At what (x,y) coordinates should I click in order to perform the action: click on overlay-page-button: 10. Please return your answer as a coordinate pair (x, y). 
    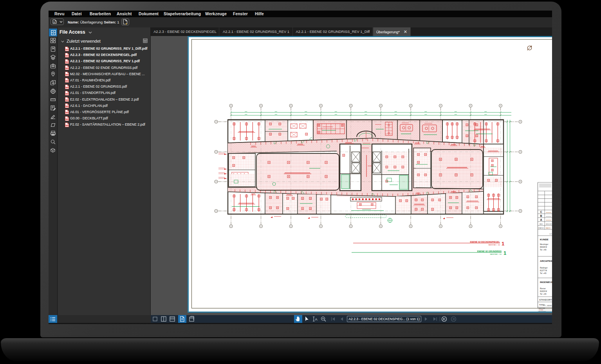
    Looking at the image, I should click on (57, 22).